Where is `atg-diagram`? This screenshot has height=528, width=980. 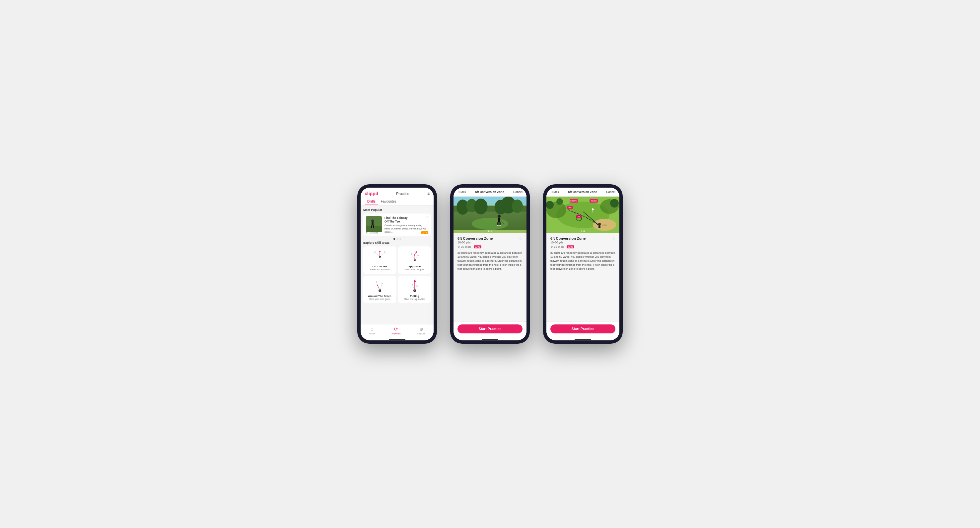 atg-diagram is located at coordinates (380, 286).